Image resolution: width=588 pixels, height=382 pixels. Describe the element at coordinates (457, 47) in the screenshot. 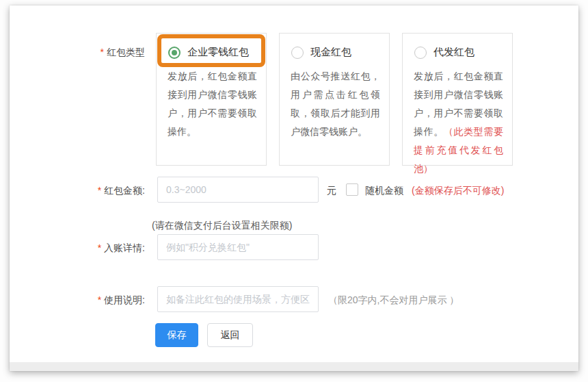

I see `option-head-agent: 代发红包` at that location.